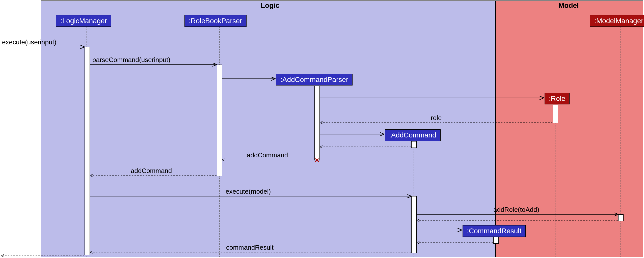 This screenshot has height=258, width=644. What do you see at coordinates (555, 181) in the screenshot?
I see `lifeline-role` at bounding box center [555, 181].